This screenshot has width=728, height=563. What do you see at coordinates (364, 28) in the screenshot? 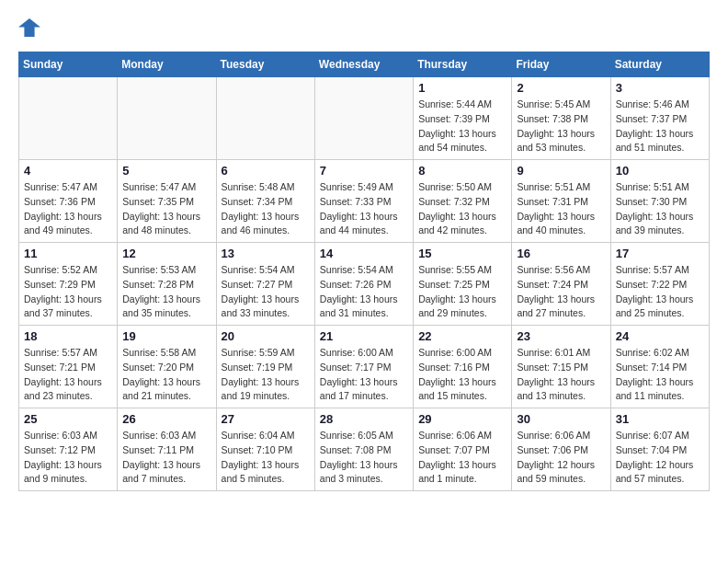
I see `page-header` at bounding box center [364, 28].